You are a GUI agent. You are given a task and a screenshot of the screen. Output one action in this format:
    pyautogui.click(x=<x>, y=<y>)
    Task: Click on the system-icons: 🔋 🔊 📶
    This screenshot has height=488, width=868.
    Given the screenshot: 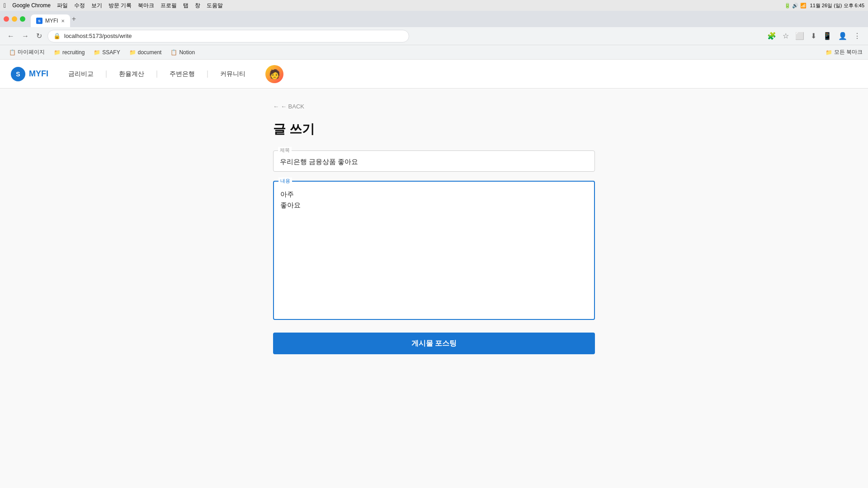 What is the action you would take?
    pyautogui.click(x=795, y=5)
    